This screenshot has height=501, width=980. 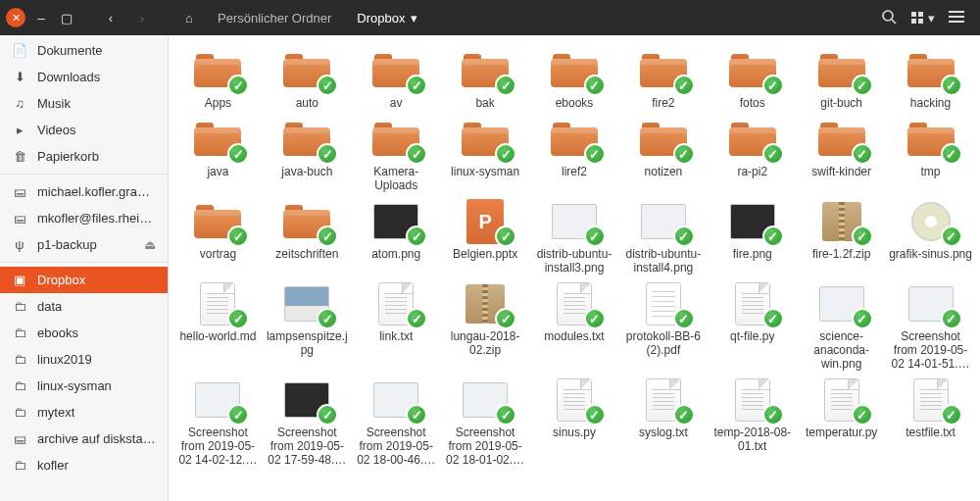 I want to click on file-item: ✓link.txt, so click(x=396, y=326).